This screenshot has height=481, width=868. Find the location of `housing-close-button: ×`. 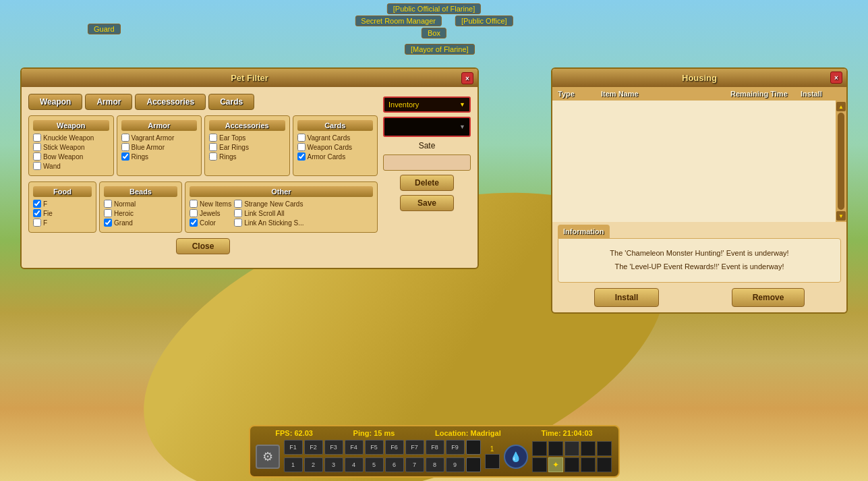

housing-close-button: × is located at coordinates (836, 78).